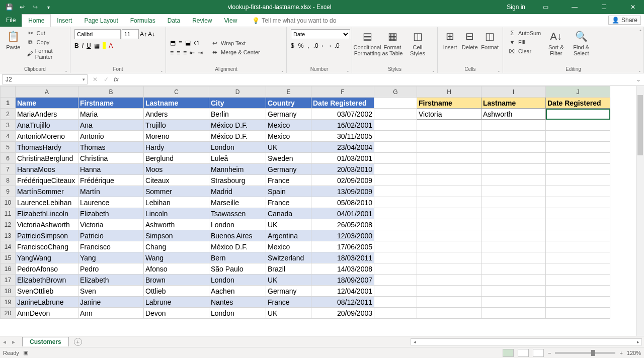 This screenshot has width=644, height=362. I want to click on cell-I19, so click(514, 302).